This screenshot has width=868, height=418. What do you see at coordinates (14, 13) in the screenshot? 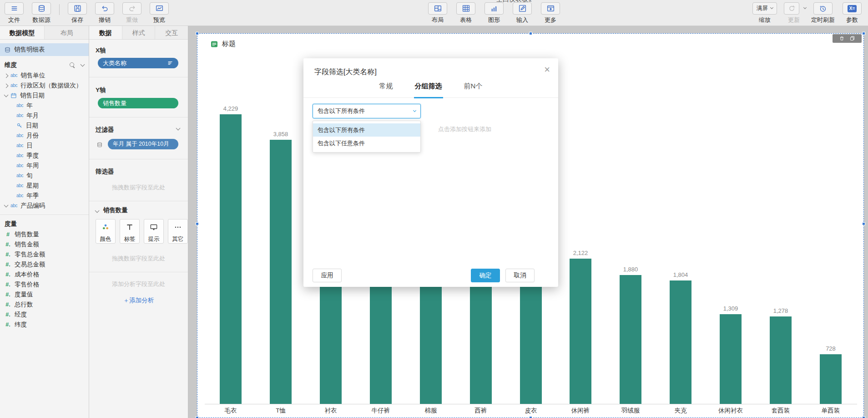
I see `file-button: 文件` at bounding box center [14, 13].